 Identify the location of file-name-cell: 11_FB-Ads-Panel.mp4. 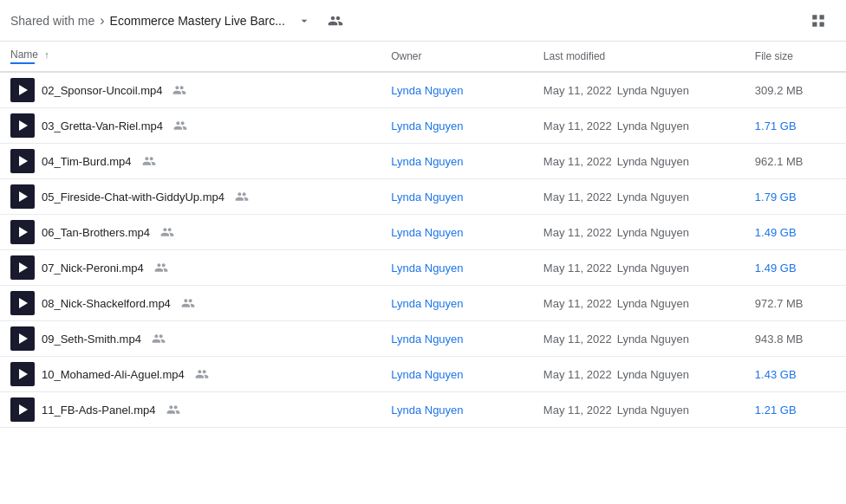
(191, 410).